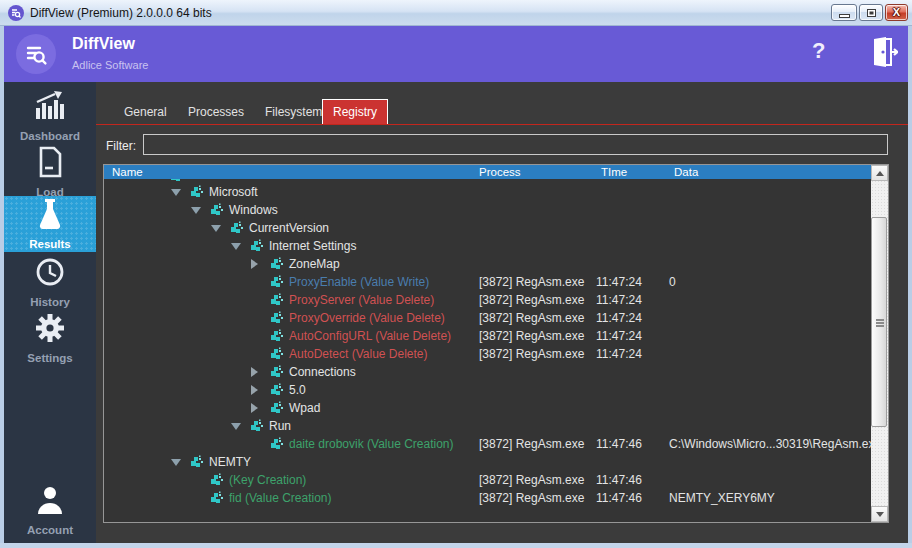 This screenshot has width=912, height=548. Describe the element at coordinates (50, 215) in the screenshot. I see `flask-icon` at that location.